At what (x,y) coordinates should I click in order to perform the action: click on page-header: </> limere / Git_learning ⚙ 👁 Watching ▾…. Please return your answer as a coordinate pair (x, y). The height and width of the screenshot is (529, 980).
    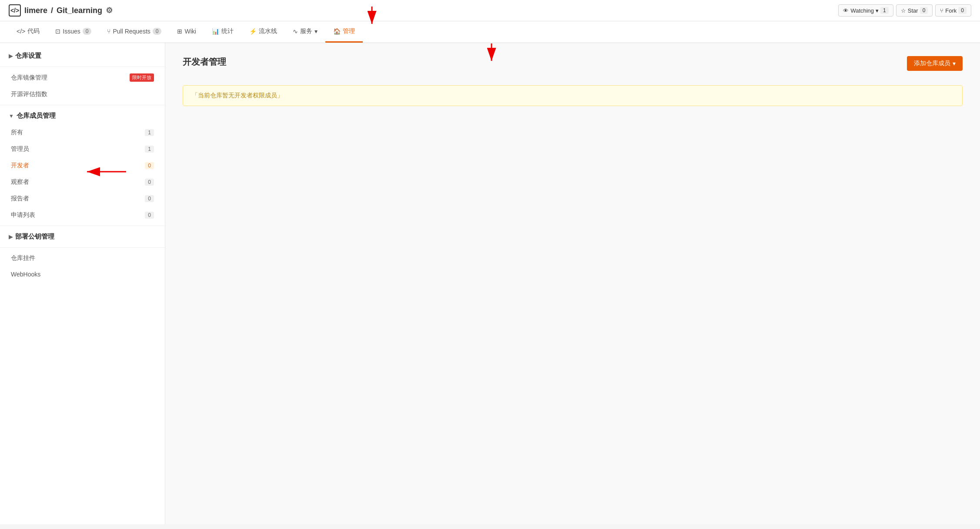
    Looking at the image, I should click on (490, 10).